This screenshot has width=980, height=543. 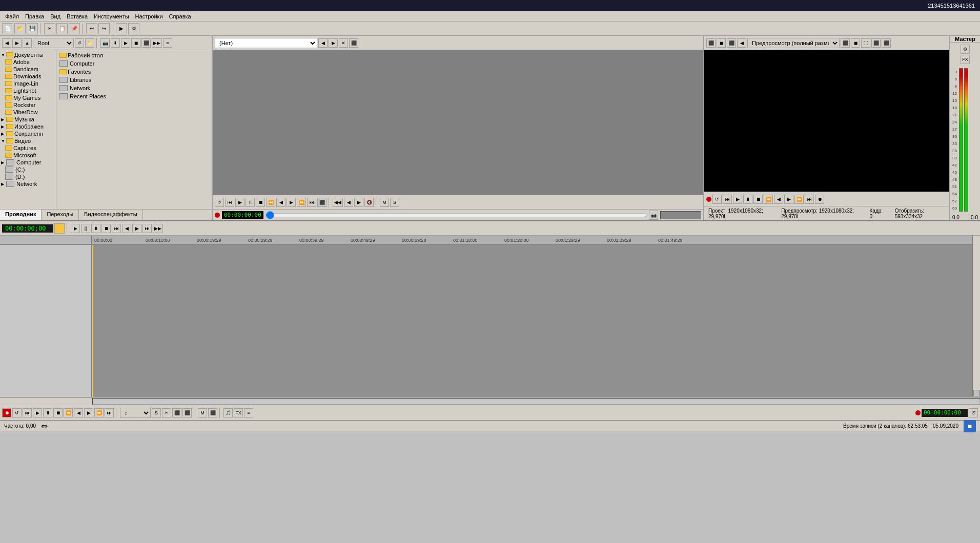 I want to click on preview-fit-btn: ◼, so click(x=855, y=43).